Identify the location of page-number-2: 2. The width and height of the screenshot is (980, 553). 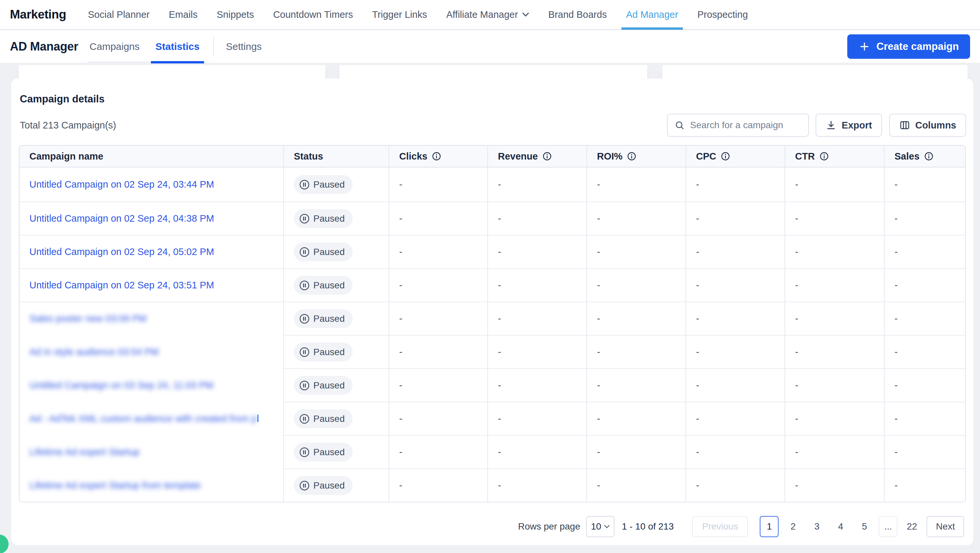
(793, 527).